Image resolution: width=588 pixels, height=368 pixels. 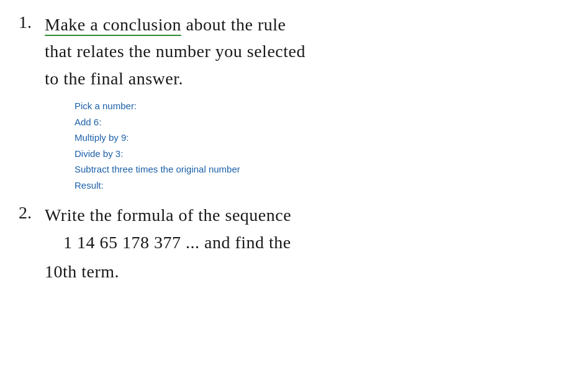 I want to click on question-1-line1: Make a conclusion about the rule, so click(x=307, y=25).